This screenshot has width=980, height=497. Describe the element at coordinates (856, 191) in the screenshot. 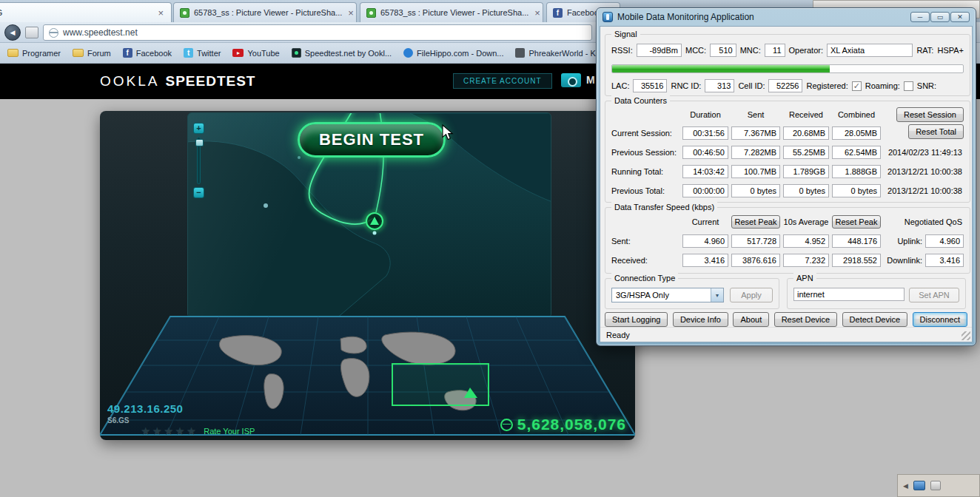

I see `combined-value: 0 bytes` at that location.